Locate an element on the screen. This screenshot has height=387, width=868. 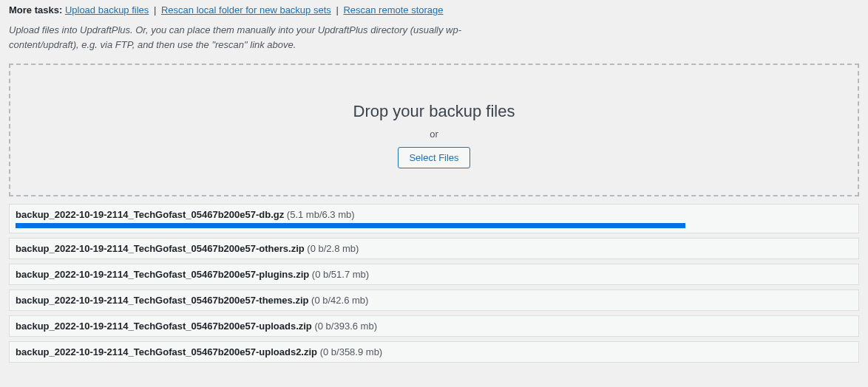
rescan-remote-link: Rescan remote storage is located at coordinates (393, 10).